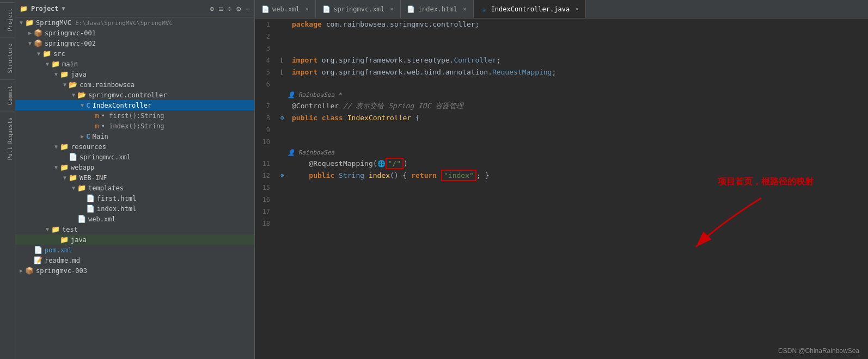 The width and height of the screenshot is (868, 359). I want to click on author-line-1: 👤 RainbowSea *, so click(561, 95).